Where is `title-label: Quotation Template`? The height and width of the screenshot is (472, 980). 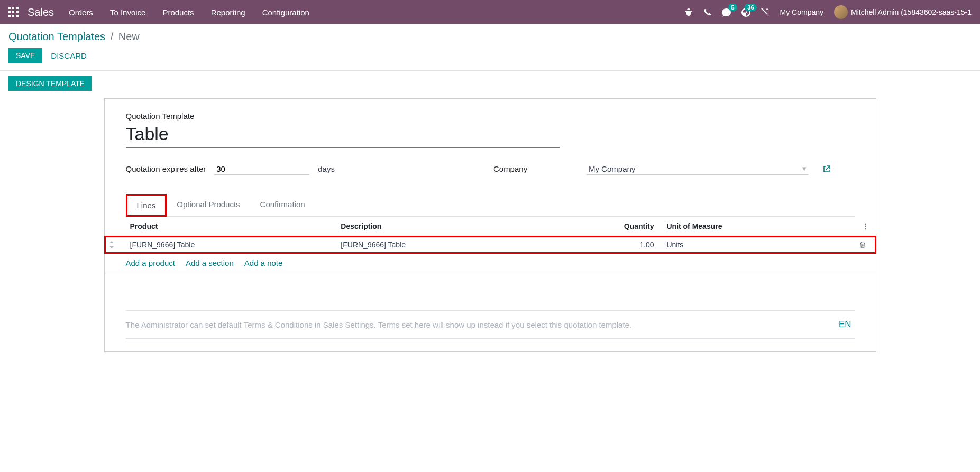
title-label: Quotation Template is located at coordinates (490, 116).